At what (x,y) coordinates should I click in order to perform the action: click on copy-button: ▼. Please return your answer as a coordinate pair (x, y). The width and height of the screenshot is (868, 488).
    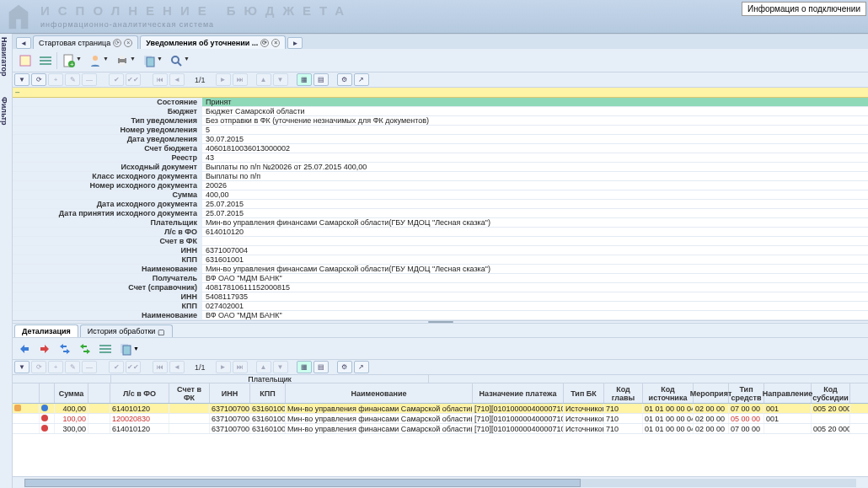
    Looking at the image, I should click on (149, 61).